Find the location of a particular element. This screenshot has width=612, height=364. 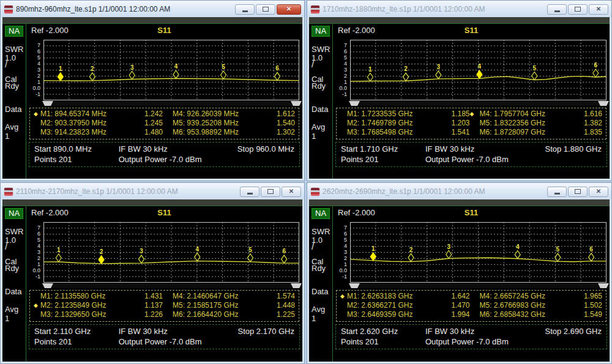

marker-frequency-2: M2: 1.7469789 GHz is located at coordinates (392, 124).